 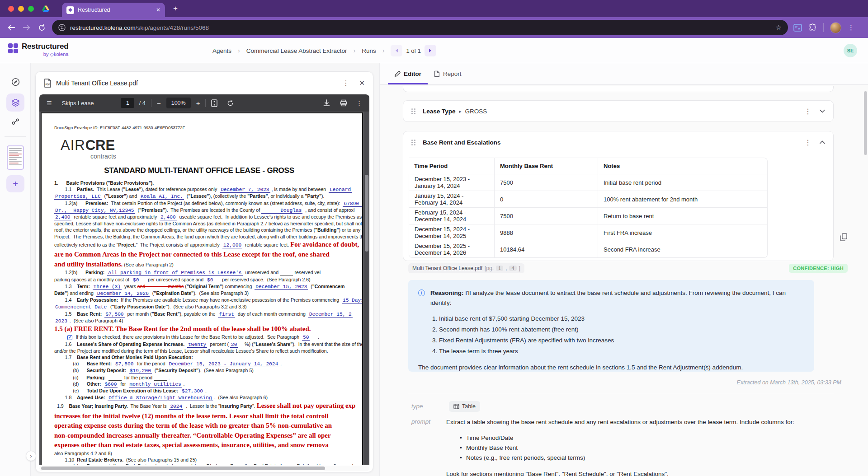 I want to click on close-window-button, so click(x=11, y=9).